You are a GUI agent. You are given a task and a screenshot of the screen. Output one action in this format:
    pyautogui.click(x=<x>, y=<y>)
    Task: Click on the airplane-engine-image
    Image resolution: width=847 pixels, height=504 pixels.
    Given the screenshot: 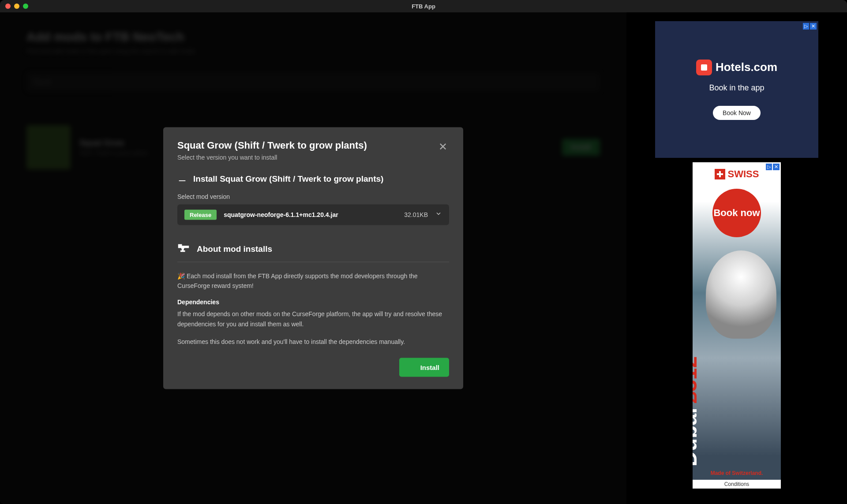 What is the action you would take?
    pyautogui.click(x=741, y=295)
    